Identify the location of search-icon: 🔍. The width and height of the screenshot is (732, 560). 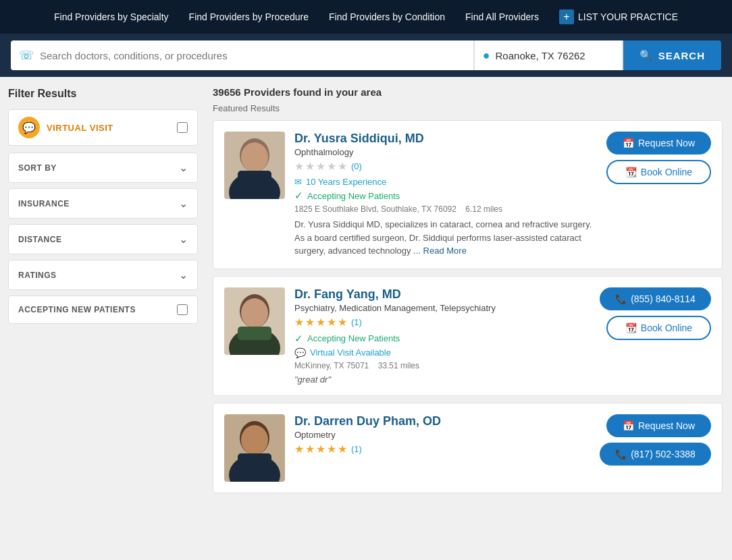
(646, 55).